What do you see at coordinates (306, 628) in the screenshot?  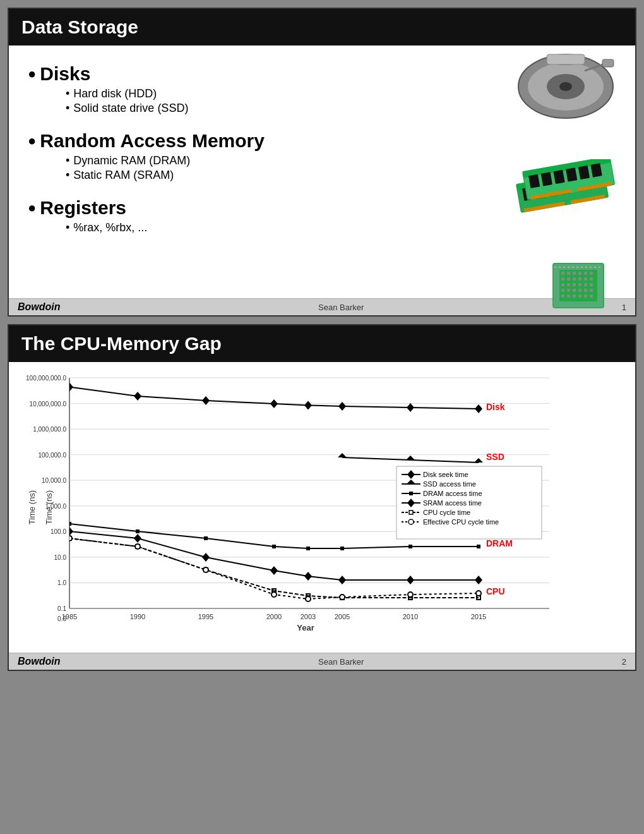 I see `svg-text: Year` at bounding box center [306, 628].